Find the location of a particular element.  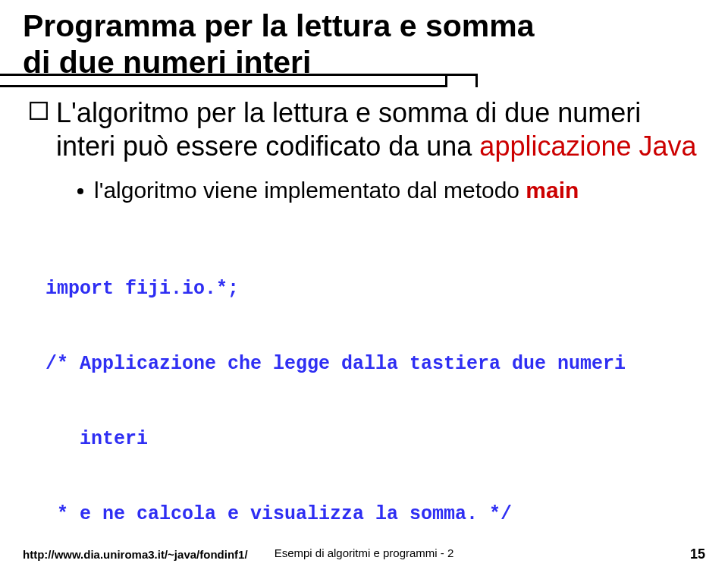

slide-title: Programma per la lettura e somma di due … is located at coordinates (364, 44).